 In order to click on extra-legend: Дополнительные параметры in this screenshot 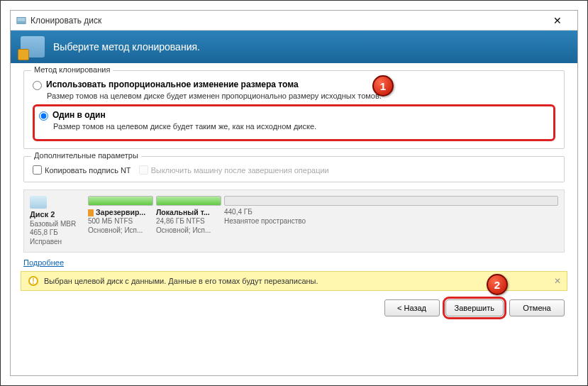, I will do `click(87, 155)`.